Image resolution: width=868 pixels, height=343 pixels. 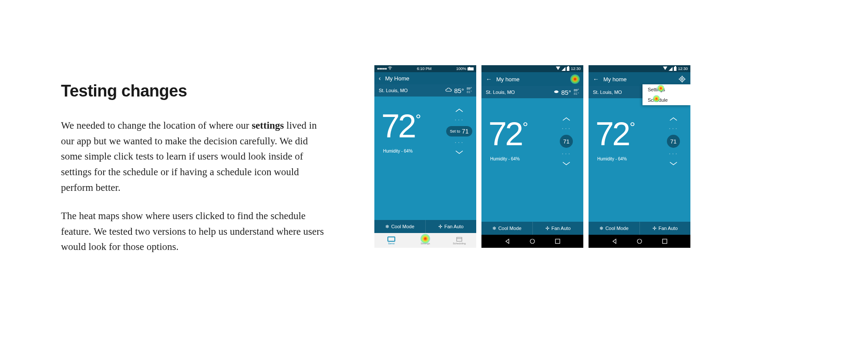 What do you see at coordinates (425, 78) in the screenshot?
I see `app-header: ‹ My Home` at bounding box center [425, 78].